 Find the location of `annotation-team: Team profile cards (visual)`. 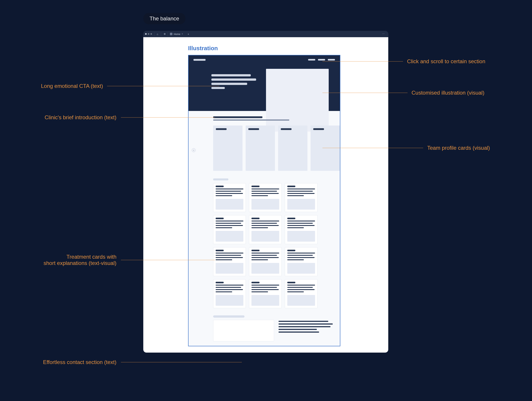

annotation-team: Team profile cards (visual) is located at coordinates (458, 148).